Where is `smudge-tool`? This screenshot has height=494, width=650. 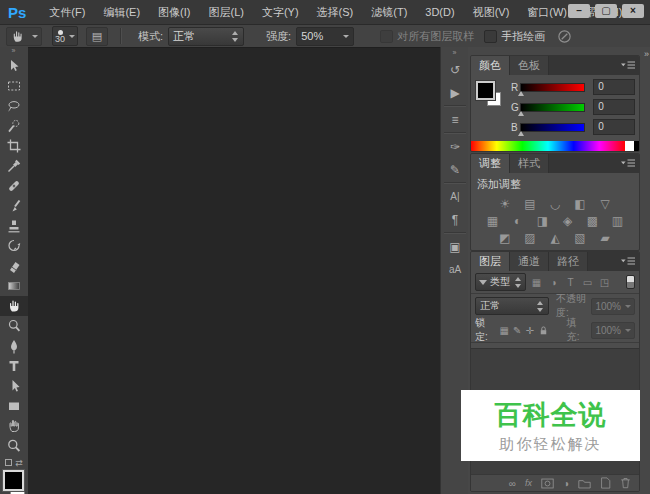
smudge-tool is located at coordinates (14, 306).